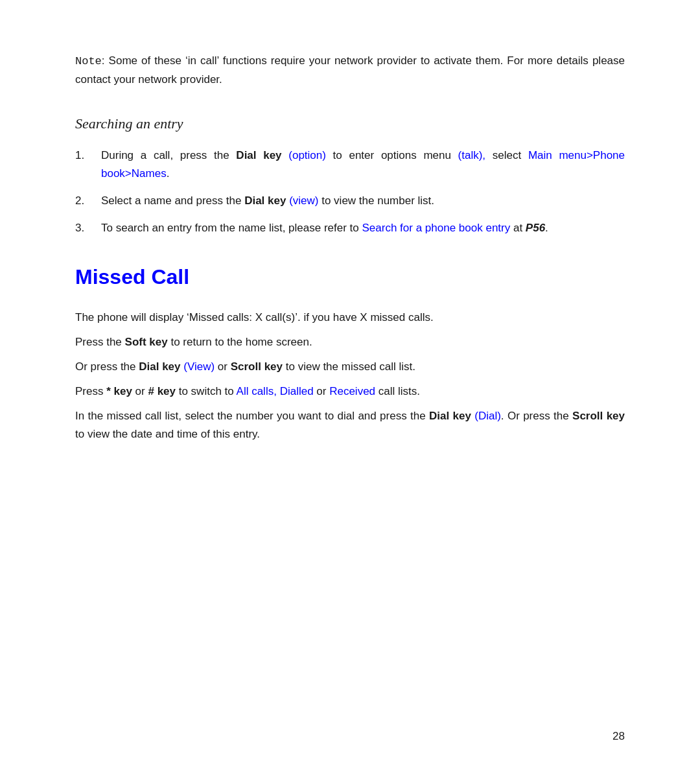 Image resolution: width=700 pixels, height=776 pixels. Describe the element at coordinates (363, 165) in the screenshot. I see `main-menu-link: Main menu>Phone book>Names` at that location.